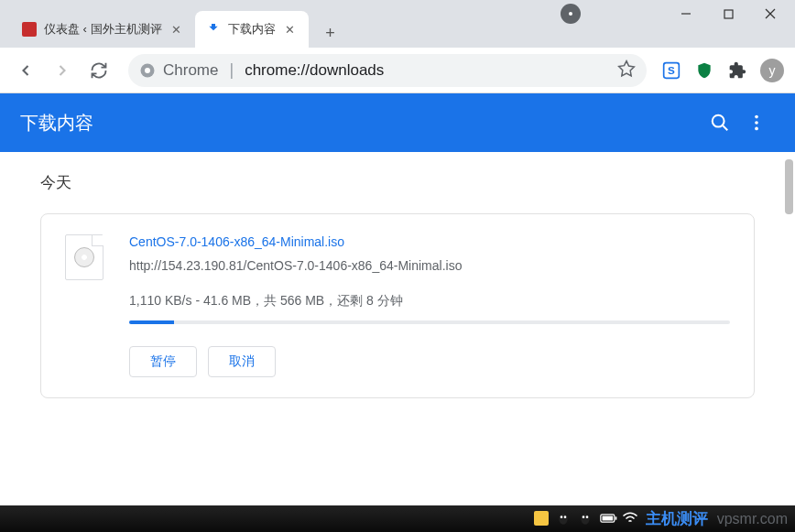 The width and height of the screenshot is (795, 532). I want to click on more-menu-button, so click(757, 123).